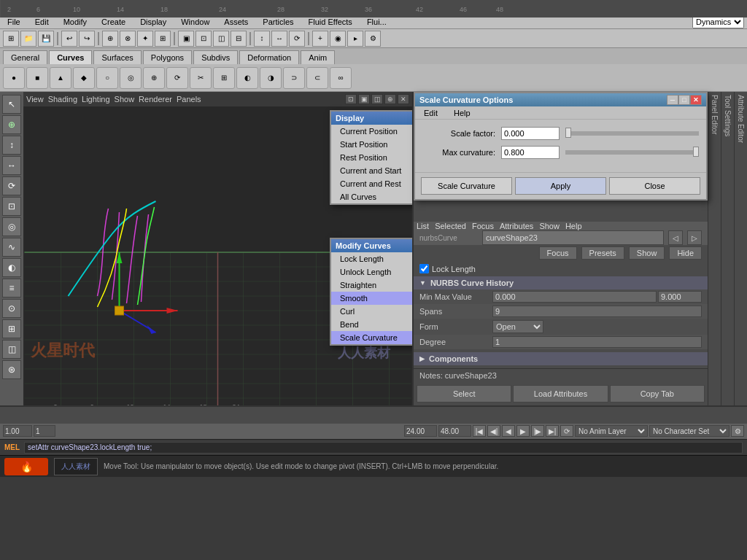  I want to click on degree-input, so click(597, 342).